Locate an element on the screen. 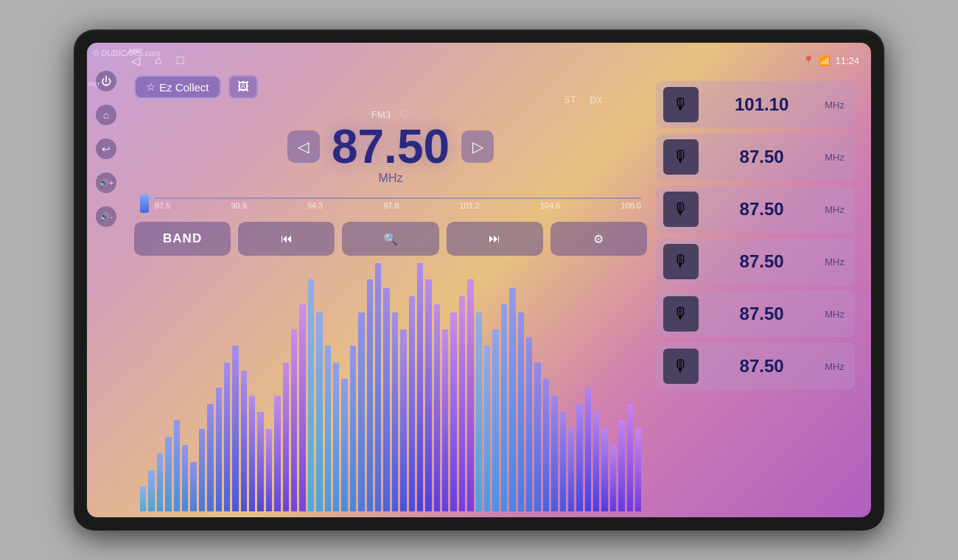 This screenshot has width=958, height=560. preset-item: 🎙101.10MHz is located at coordinates (755, 105).